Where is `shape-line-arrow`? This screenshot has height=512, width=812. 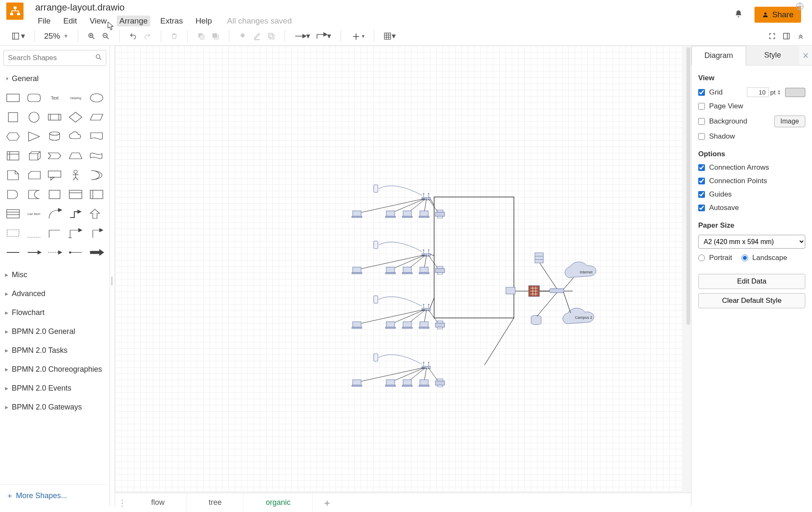 shape-line-arrow is located at coordinates (34, 252).